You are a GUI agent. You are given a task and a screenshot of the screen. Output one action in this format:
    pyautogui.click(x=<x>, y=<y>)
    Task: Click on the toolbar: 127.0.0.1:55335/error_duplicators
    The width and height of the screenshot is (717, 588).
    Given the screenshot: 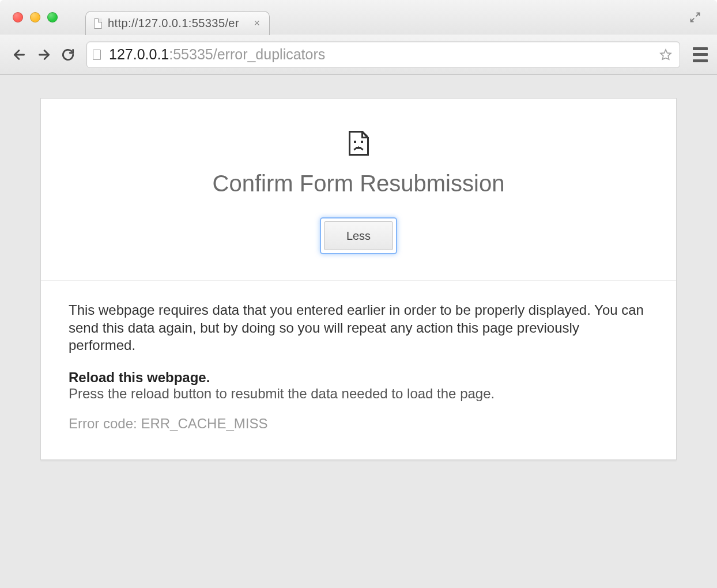 What is the action you would take?
    pyautogui.click(x=358, y=55)
    